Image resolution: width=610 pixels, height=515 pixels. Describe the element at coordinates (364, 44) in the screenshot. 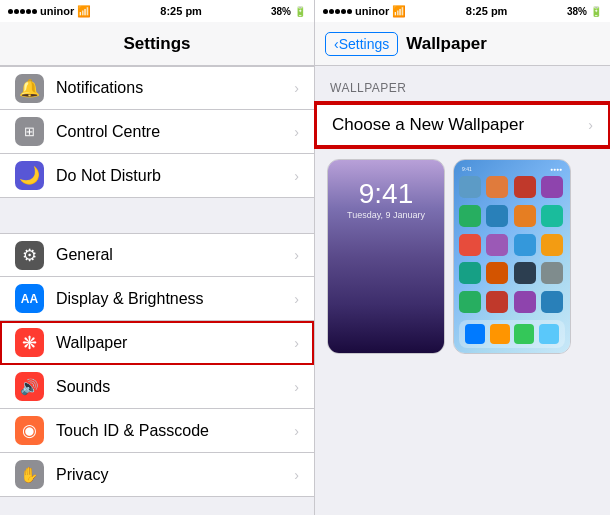

I see `back-label: Settings` at that location.